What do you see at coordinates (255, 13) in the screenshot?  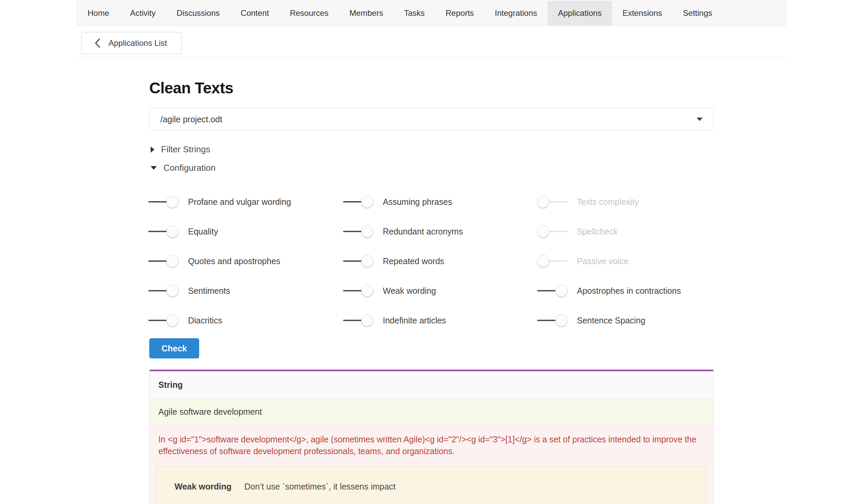 I see `nav-item-content: Content` at bounding box center [255, 13].